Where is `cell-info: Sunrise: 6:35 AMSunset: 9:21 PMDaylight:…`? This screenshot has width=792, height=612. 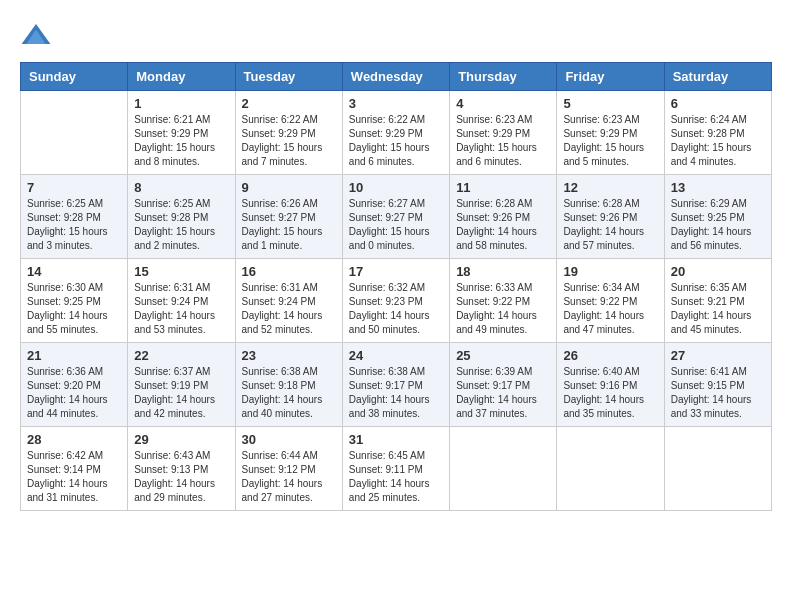
cell-info: Sunrise: 6:35 AMSunset: 9:21 PMDaylight:… is located at coordinates (718, 309).